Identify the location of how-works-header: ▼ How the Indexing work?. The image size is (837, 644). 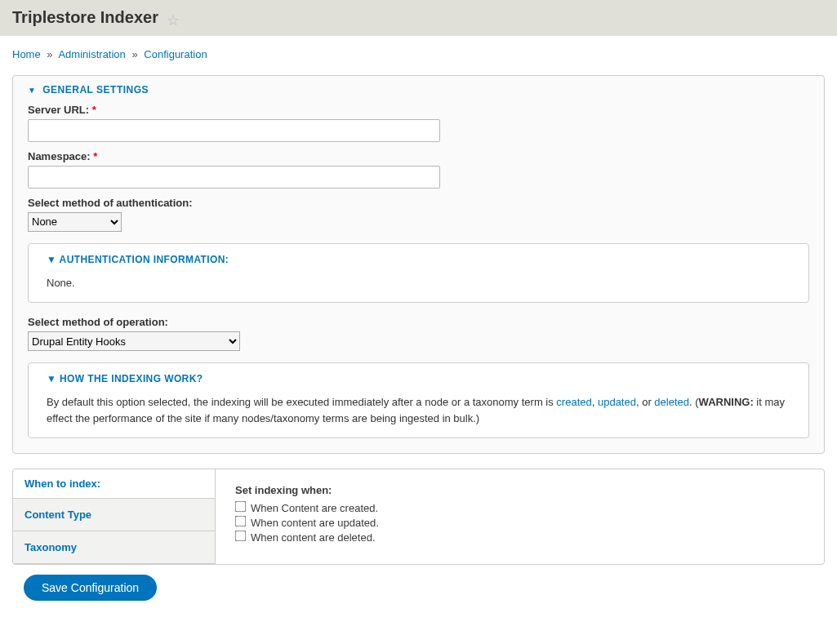
(418, 379).